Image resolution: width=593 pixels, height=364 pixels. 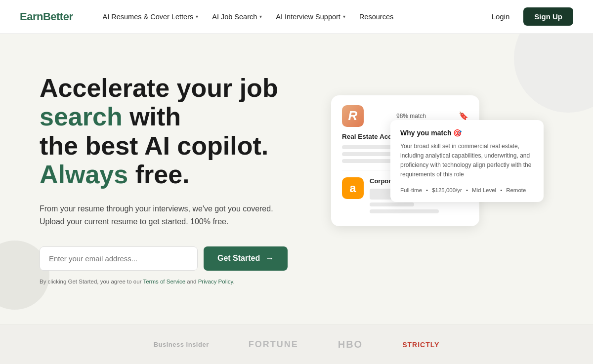 I want to click on hero-title: Accelerate your job search with the best…, so click(x=168, y=131).